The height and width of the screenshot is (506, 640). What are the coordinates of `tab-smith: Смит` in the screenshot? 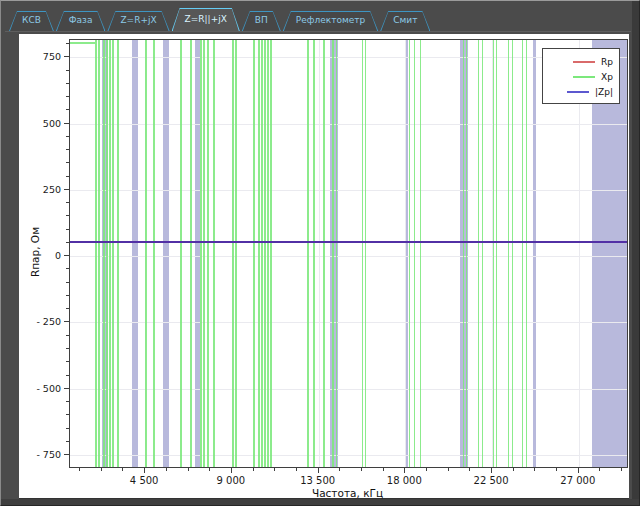 It's located at (405, 21).